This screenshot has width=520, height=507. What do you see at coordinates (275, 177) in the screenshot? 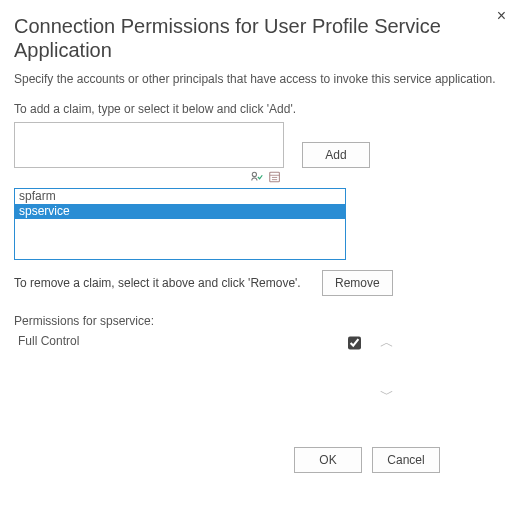
I see `browse-icon` at bounding box center [275, 177].